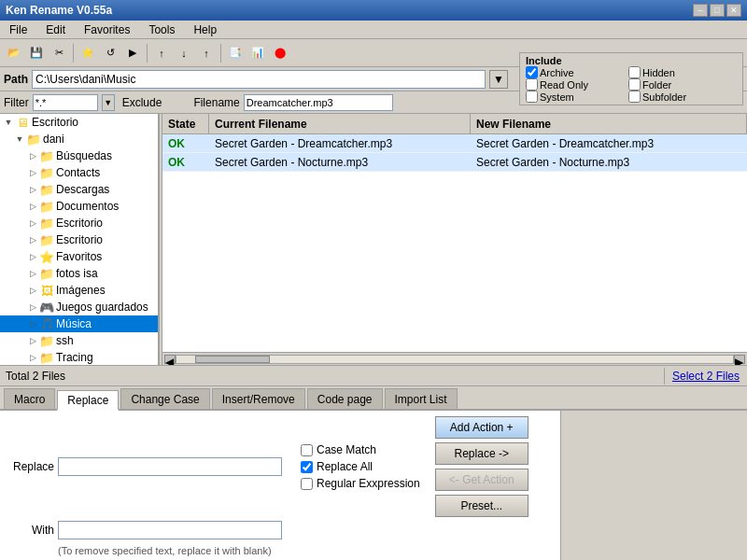  Describe the element at coordinates (78, 357) in the screenshot. I see `tree-item: ▷ 📁 Tracing` at that location.